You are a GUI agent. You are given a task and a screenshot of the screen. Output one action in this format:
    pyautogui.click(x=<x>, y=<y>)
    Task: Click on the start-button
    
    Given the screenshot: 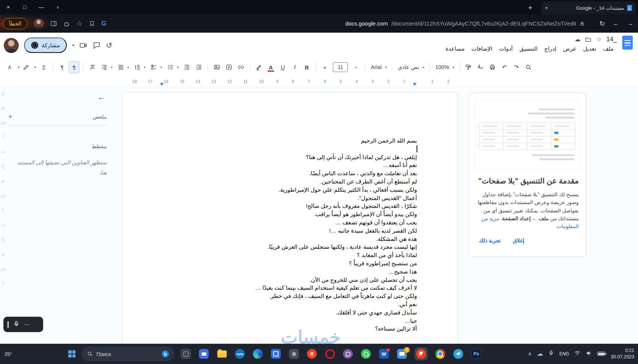 What is the action you would take?
    pyautogui.click(x=72, y=354)
    